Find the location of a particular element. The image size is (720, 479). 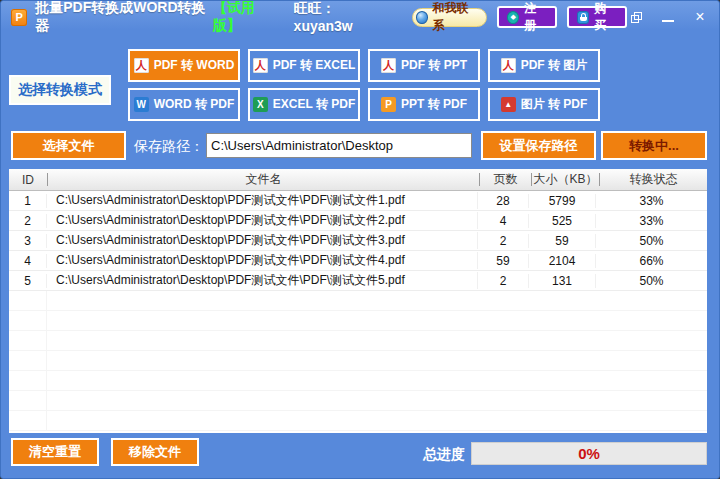

app-title: 批量PDF转换成WORD转换器 is located at coordinates (123, 18).